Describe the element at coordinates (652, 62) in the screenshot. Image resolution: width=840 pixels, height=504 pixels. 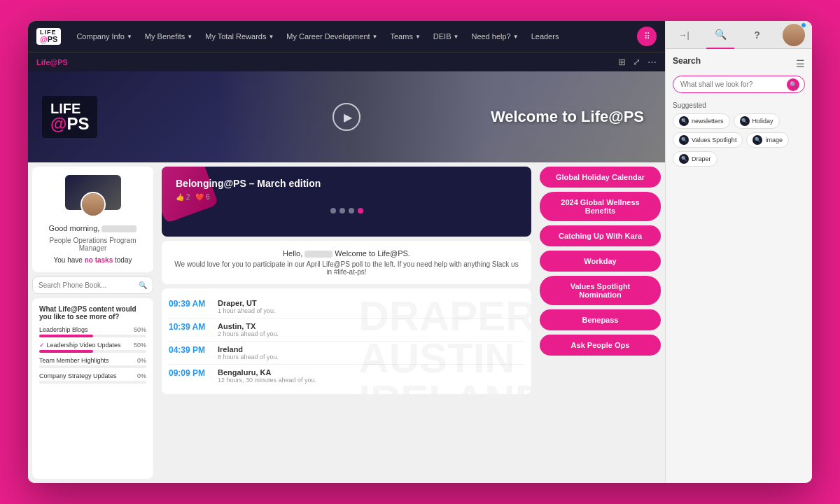
I see `more-options-icon: ⋯` at that location.